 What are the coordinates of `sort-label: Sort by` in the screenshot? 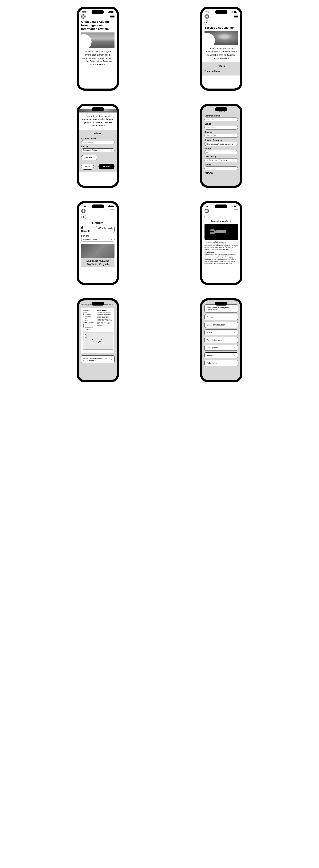 It's located at (98, 147).